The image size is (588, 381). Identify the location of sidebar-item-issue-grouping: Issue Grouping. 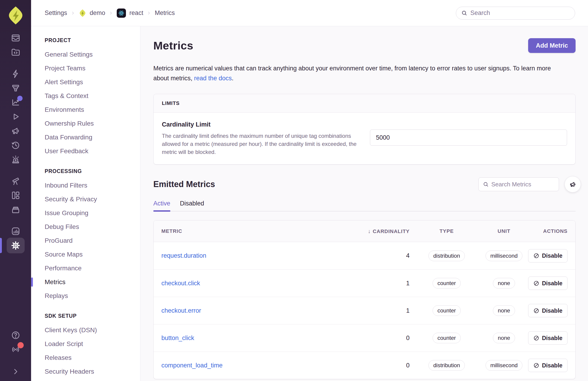
(86, 213).